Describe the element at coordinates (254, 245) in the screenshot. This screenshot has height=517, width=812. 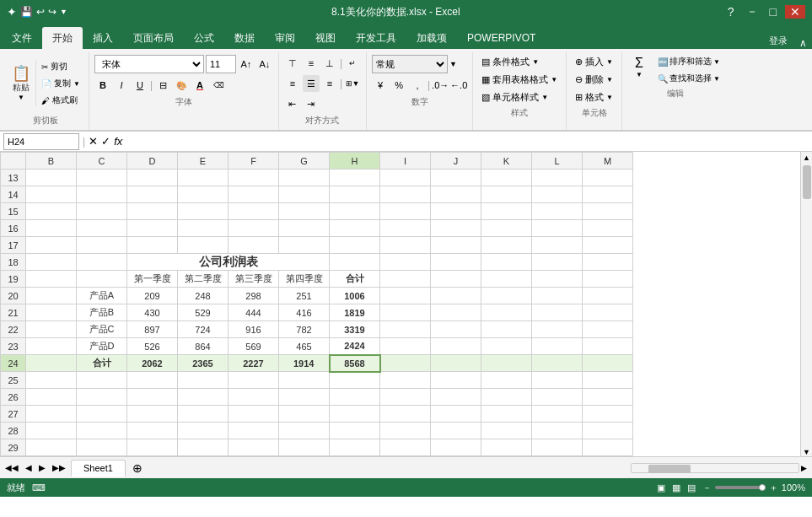
I see `cell-f17` at that location.